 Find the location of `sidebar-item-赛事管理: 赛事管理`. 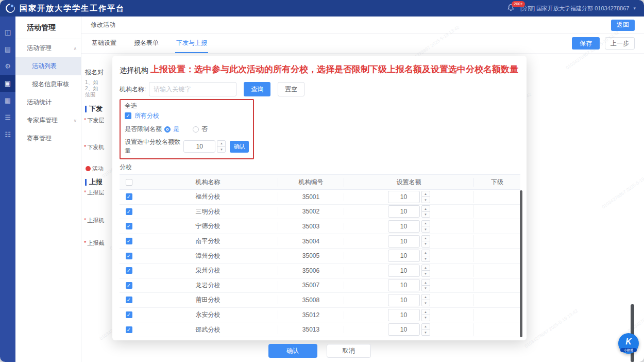

sidebar-item-赛事管理: 赛事管理 is located at coordinates (48, 138).